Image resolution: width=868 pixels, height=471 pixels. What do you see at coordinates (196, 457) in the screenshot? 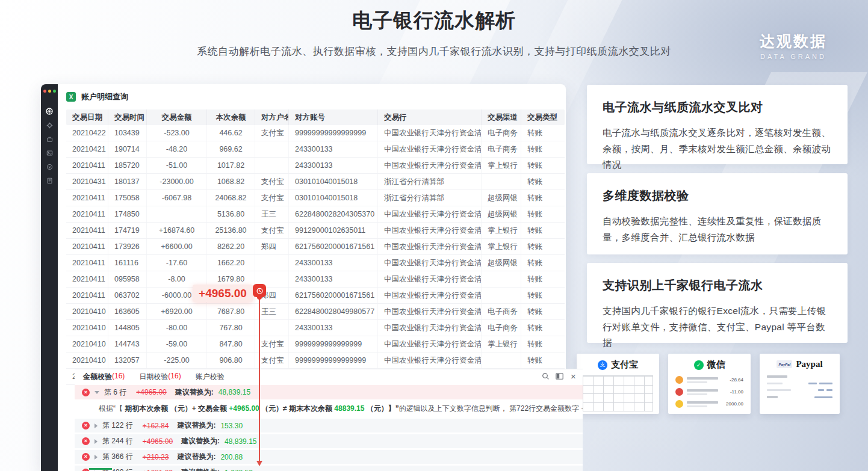
I see `suggest-label: 建议替换为:` at bounding box center [196, 457].